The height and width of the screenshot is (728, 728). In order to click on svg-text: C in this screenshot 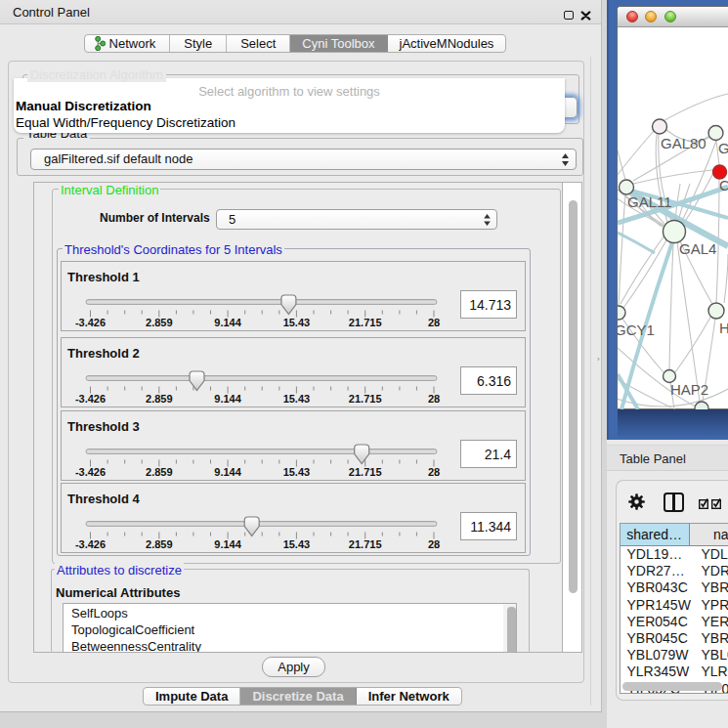, I will do `click(723, 186)`.